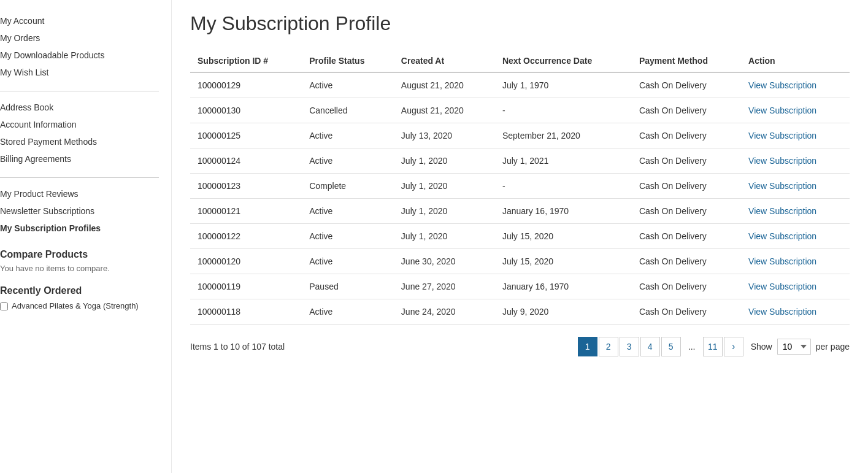 The width and height of the screenshot is (868, 473). I want to click on cell-next_occurrence-2: September 21, 2020, so click(563, 136).